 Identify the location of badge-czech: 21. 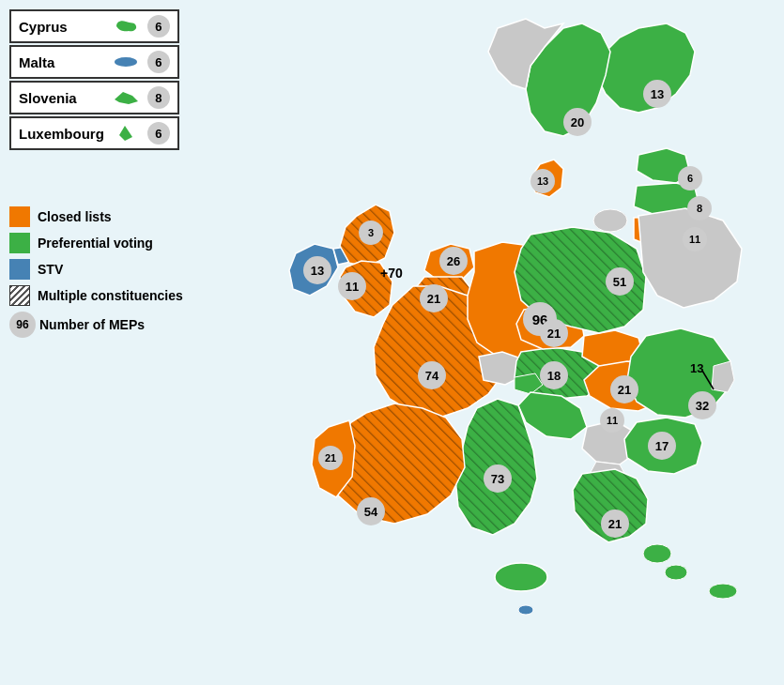
(554, 333).